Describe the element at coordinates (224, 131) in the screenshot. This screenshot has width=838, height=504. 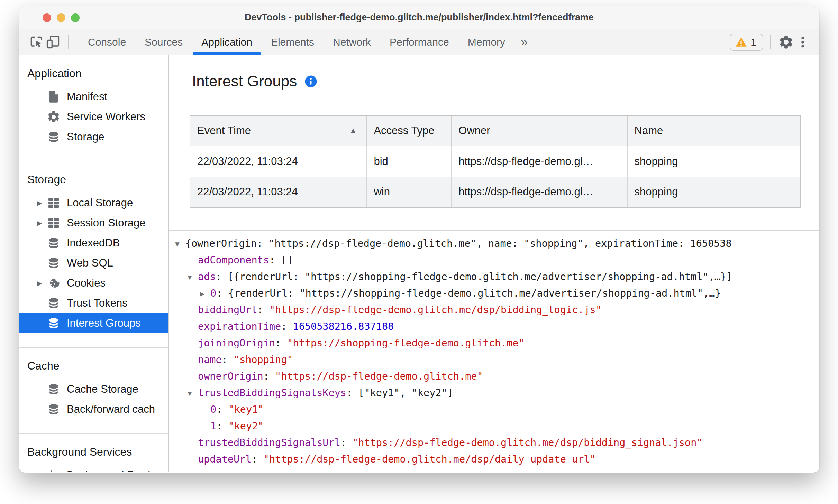
I see `column-header-label: Event Time` at that location.